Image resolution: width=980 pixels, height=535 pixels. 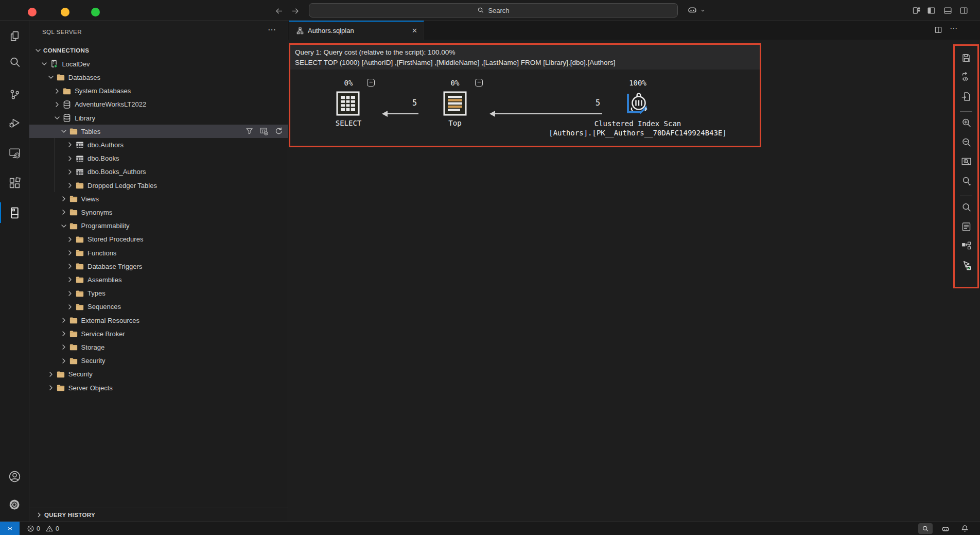 I want to click on tree-item-dbo-authors: dbo.Authors, so click(x=159, y=145).